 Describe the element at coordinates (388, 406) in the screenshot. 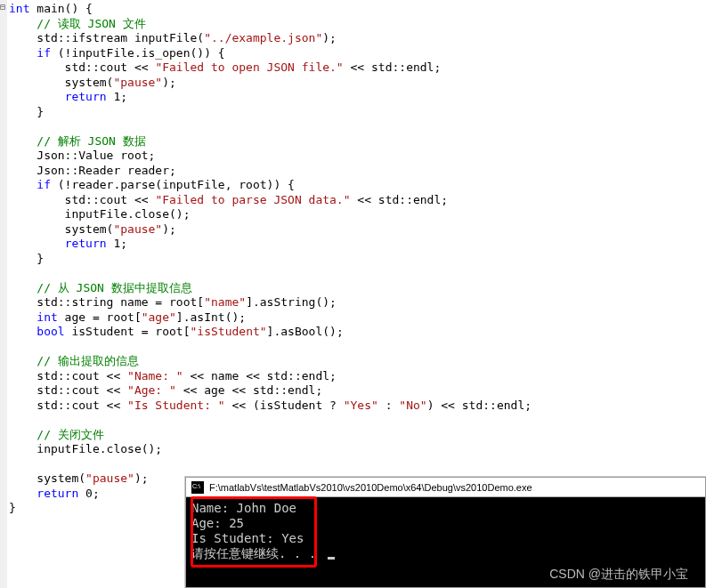

I see `code-text: :` at that location.